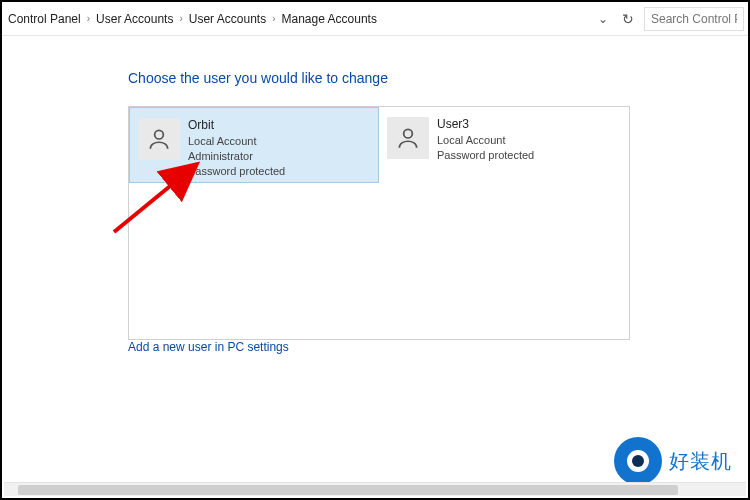 The width and height of the screenshot is (750, 500). I want to click on account-text: User3 Local Account Password protected, so click(486, 140).